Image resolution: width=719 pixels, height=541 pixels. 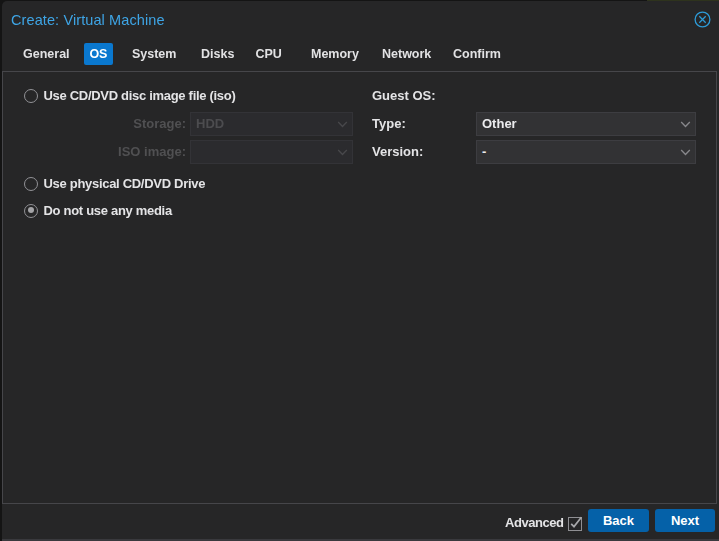 What do you see at coordinates (360, 522) in the screenshot?
I see `dialog-footer: Advanced Back Next` at bounding box center [360, 522].